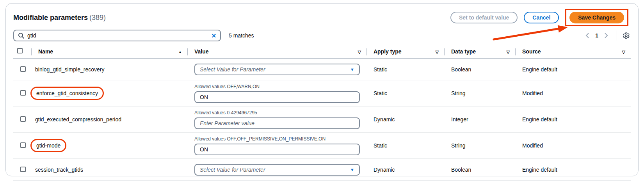  What do you see at coordinates (67, 93) in the screenshot?
I see `parameter-name: enforce_gtid_consistency` at bounding box center [67, 93].